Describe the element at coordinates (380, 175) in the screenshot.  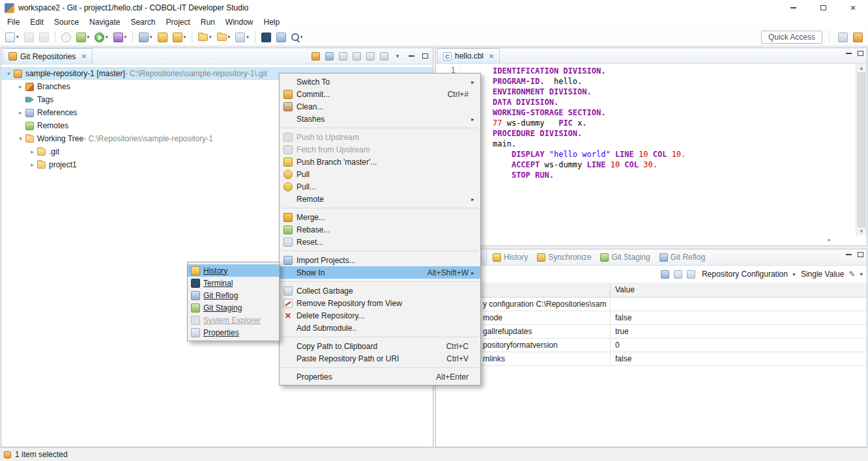
I see `menu-item-pull: Pull` at that location.